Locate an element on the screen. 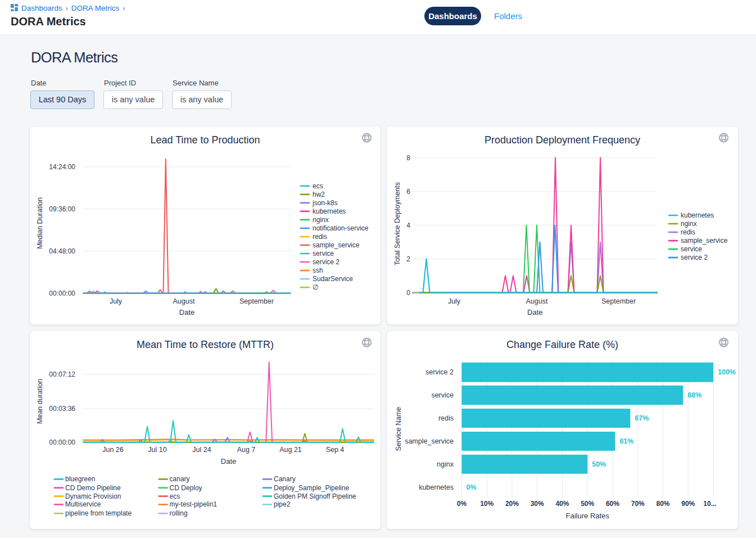 The height and width of the screenshot is (538, 756). svg-text: 20% is located at coordinates (512, 504).